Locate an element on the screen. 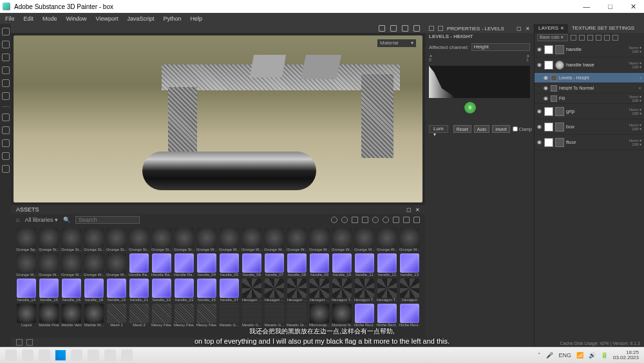  asset-item: handle_25 is located at coordinates (207, 290).